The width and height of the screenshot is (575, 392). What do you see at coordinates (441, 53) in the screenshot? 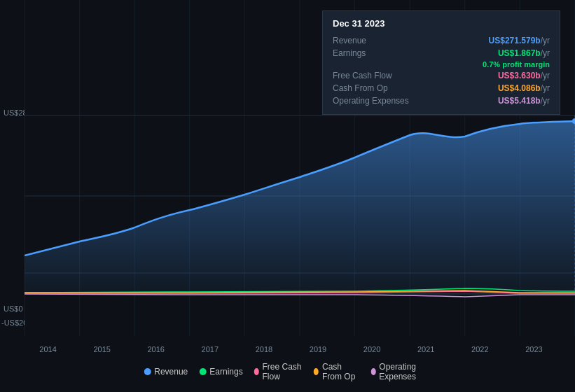
I see `tooltip-earnings-row: Earnings US$1.867b/yr` at bounding box center [441, 53].